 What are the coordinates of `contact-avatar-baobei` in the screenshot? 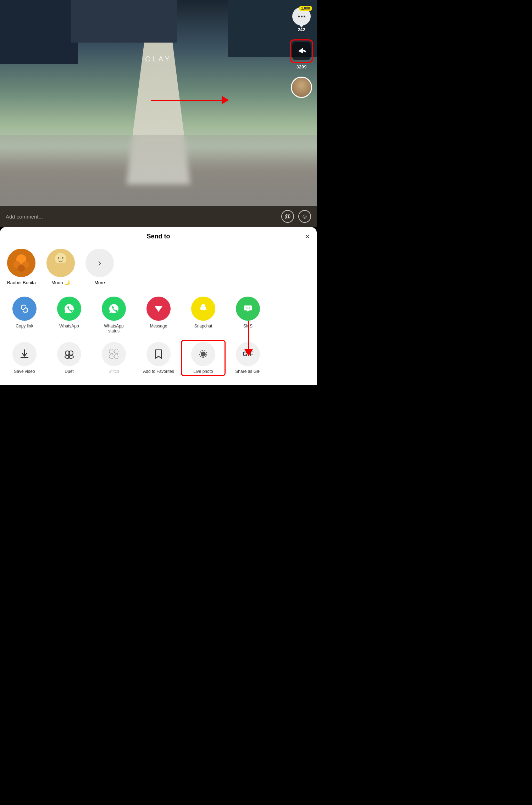 It's located at (21, 263).